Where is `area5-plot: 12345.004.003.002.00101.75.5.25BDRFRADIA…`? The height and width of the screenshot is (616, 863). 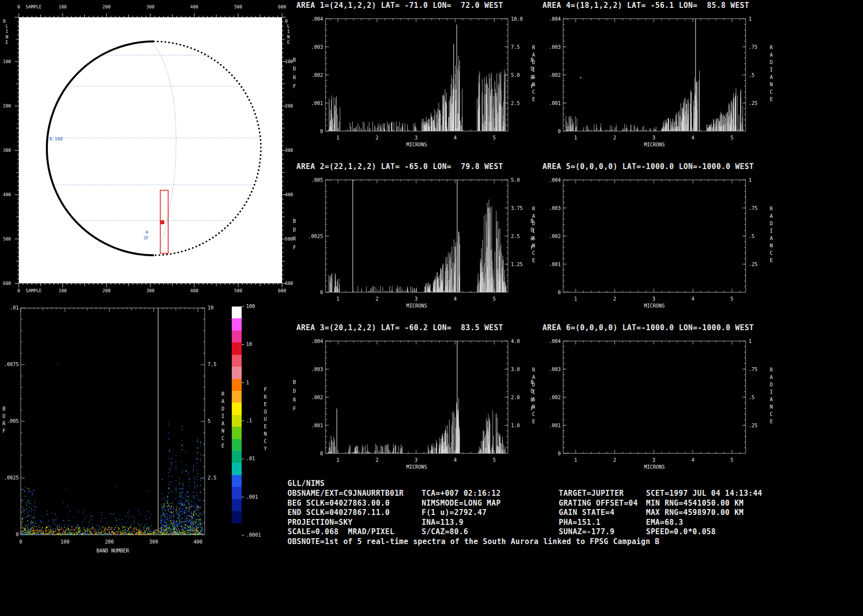
area5-plot: 12345.004.003.002.00101.75.5.25BDRFRADIA… is located at coordinates (653, 243).